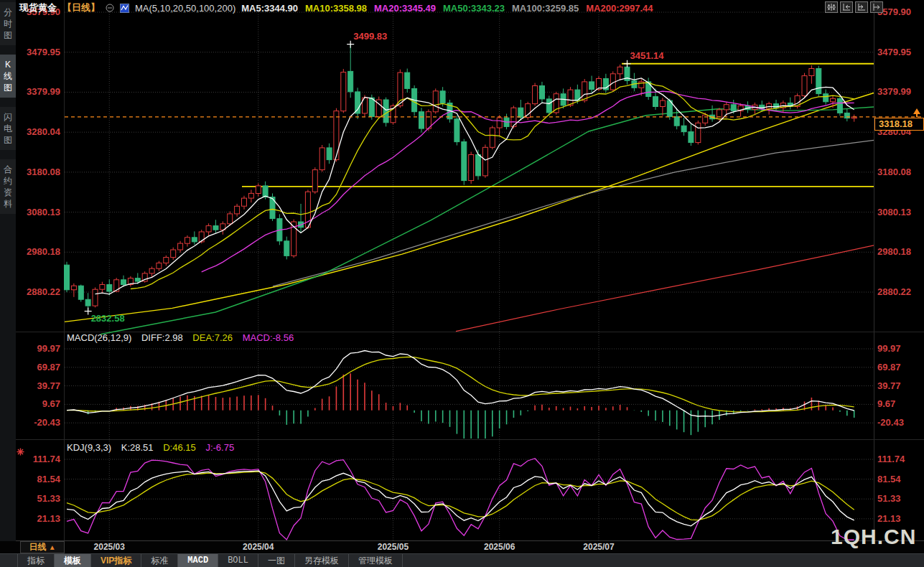 This screenshot has height=567, width=924. Describe the element at coordinates (52, 547) in the screenshot. I see `period-selector-arrow-icon: ▲` at that location.